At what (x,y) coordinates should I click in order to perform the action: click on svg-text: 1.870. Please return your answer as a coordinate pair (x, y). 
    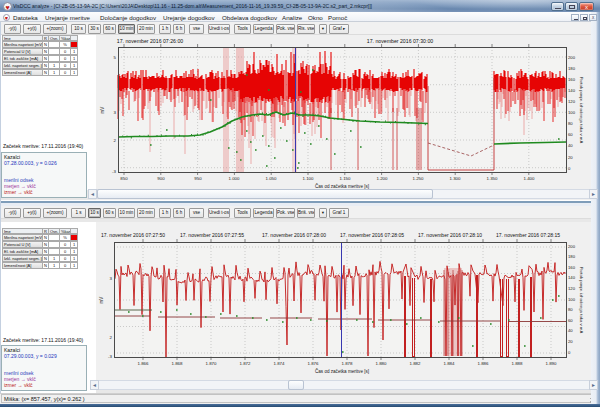
    Looking at the image, I should click on (212, 364).